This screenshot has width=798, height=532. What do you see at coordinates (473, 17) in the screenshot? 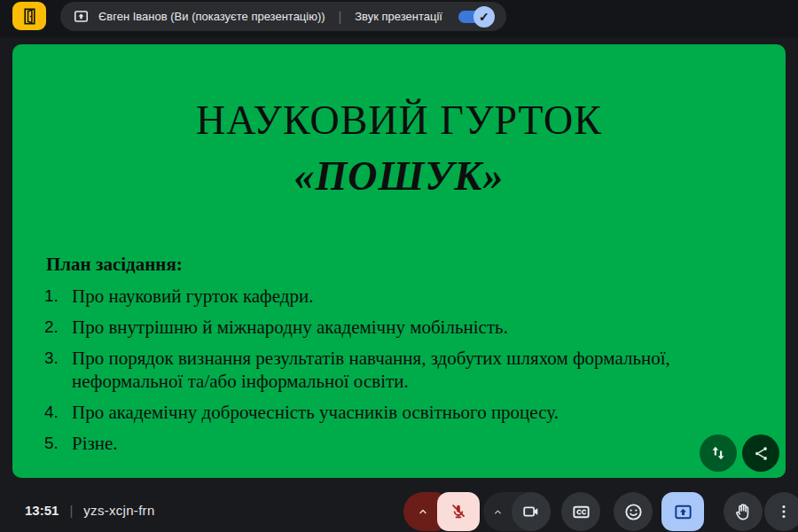
I see `presentation-audio-toggle: ✓` at bounding box center [473, 17].